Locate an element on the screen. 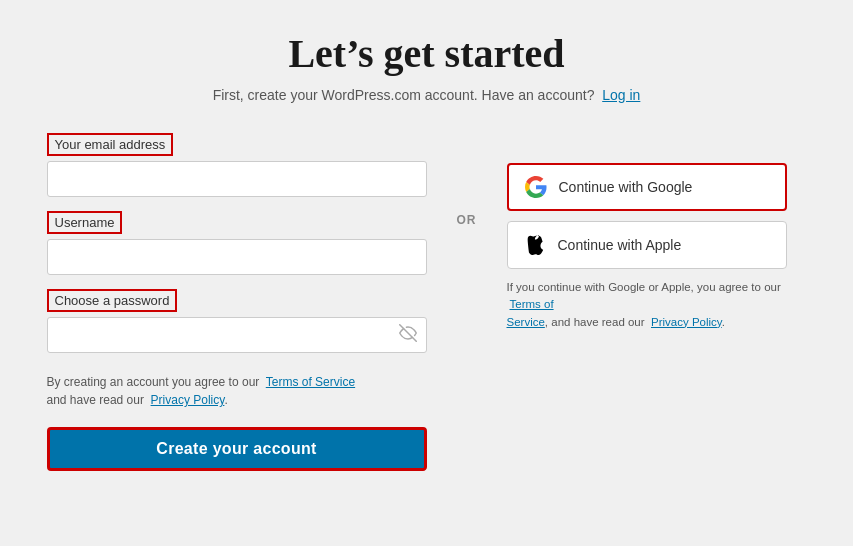 The image size is (853, 546). social-note: If you continue with Google or Apple, yo… is located at coordinates (647, 305).